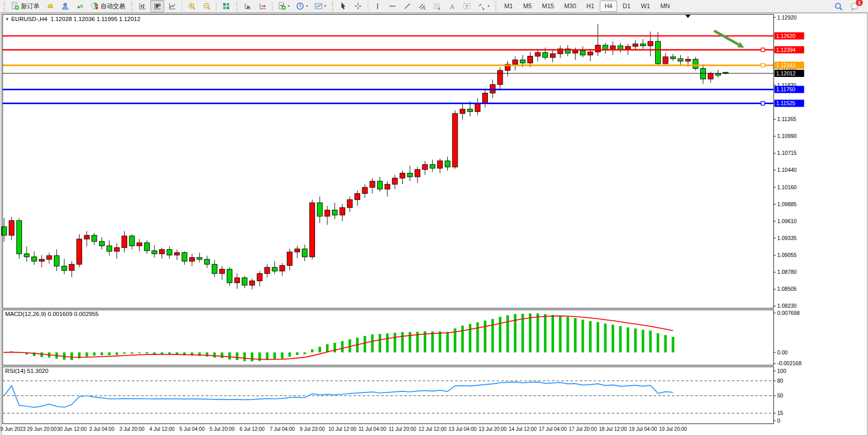 The width and height of the screenshot is (868, 436). Describe the element at coordinates (645, 6) in the screenshot. I see `tf-w1-button: W1` at that location.